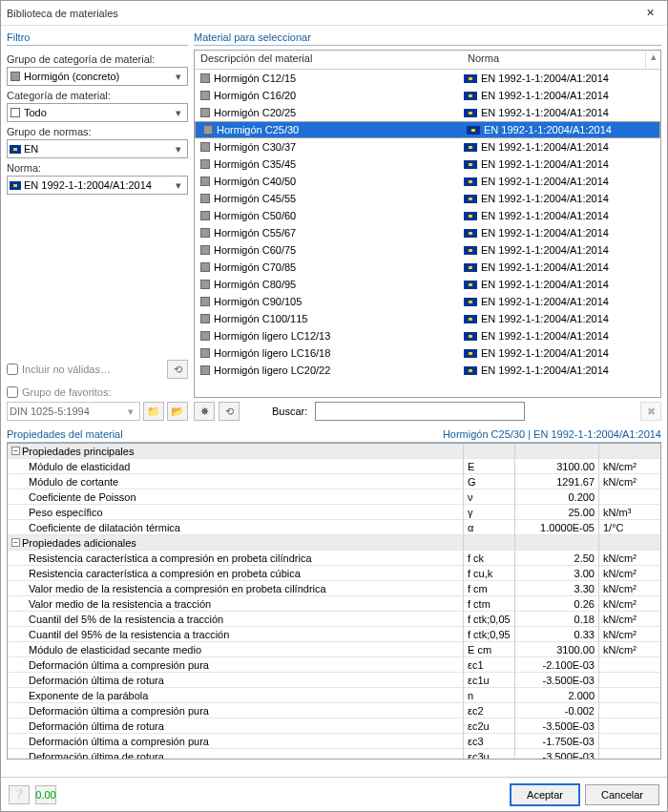 The width and height of the screenshot is (668, 812). What do you see at coordinates (650, 13) in the screenshot?
I see `close-button: ✕` at bounding box center [650, 13].